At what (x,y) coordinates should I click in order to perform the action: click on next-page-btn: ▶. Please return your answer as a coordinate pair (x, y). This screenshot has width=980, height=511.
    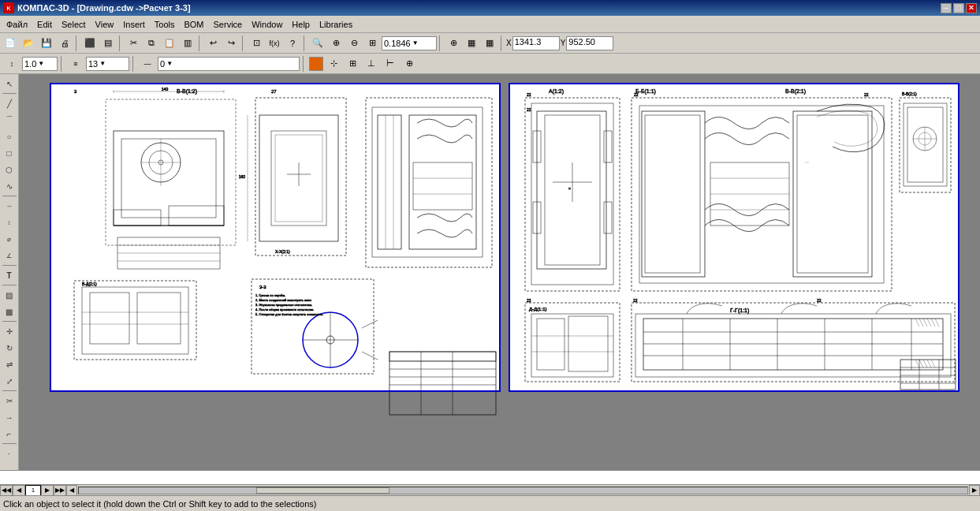
    Looking at the image, I should click on (47, 490).